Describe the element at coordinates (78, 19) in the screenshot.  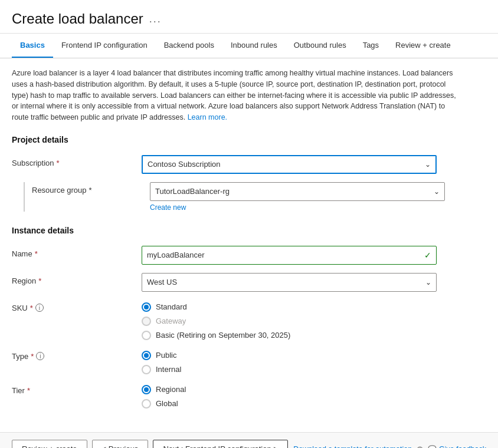
I see `title-text: Create load balancer` at that location.